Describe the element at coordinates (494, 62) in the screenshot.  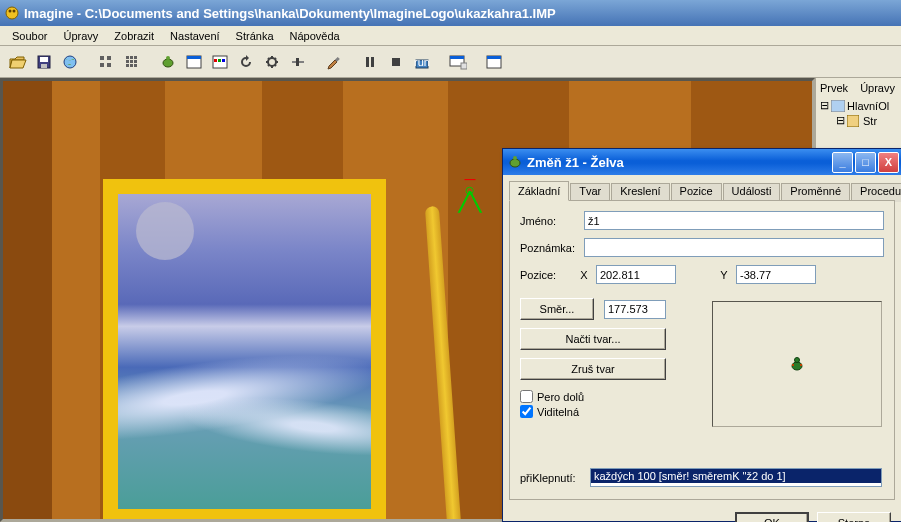
I see `screen2-icon` at that location.